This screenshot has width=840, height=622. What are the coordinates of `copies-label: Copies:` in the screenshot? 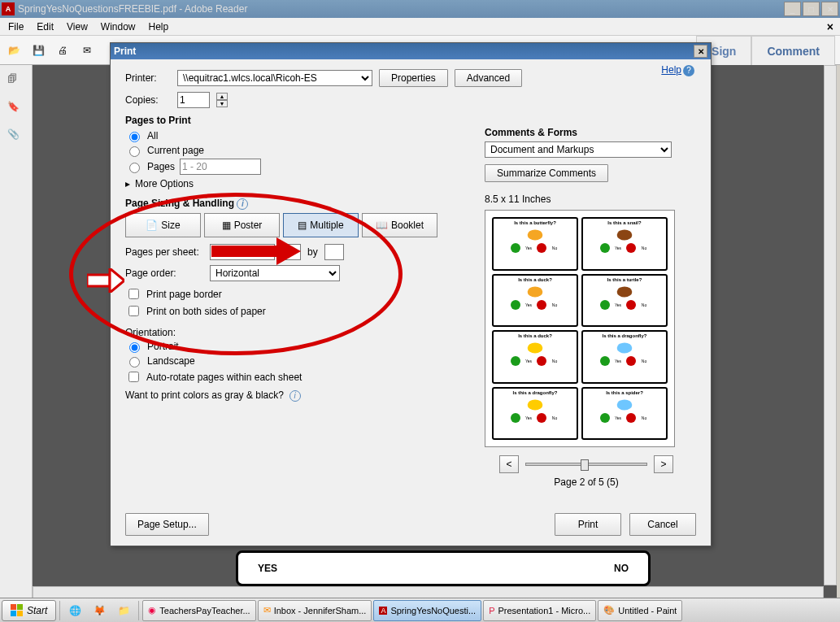 It's located at (148, 100).